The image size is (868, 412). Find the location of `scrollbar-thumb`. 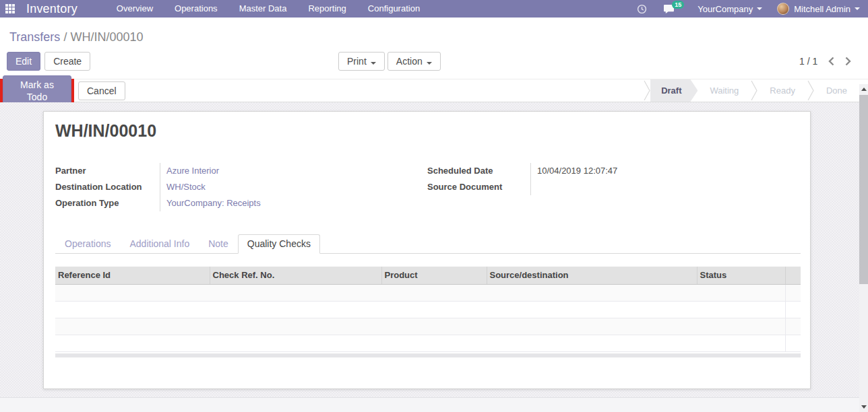

scrollbar-thumb is located at coordinates (864, 190).